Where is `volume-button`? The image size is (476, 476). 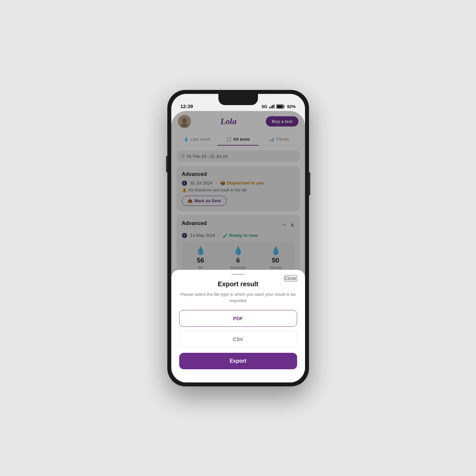
volume-button is located at coordinates (167, 164).